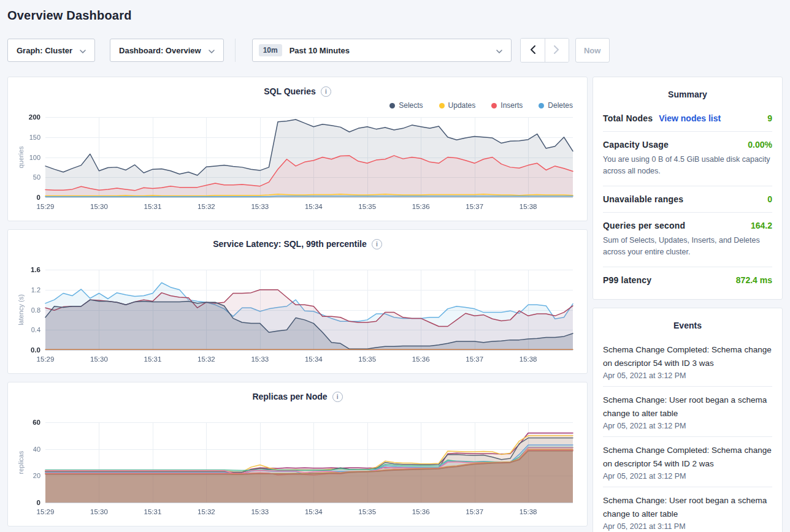  I want to click on chevron-left-icon, so click(532, 50).